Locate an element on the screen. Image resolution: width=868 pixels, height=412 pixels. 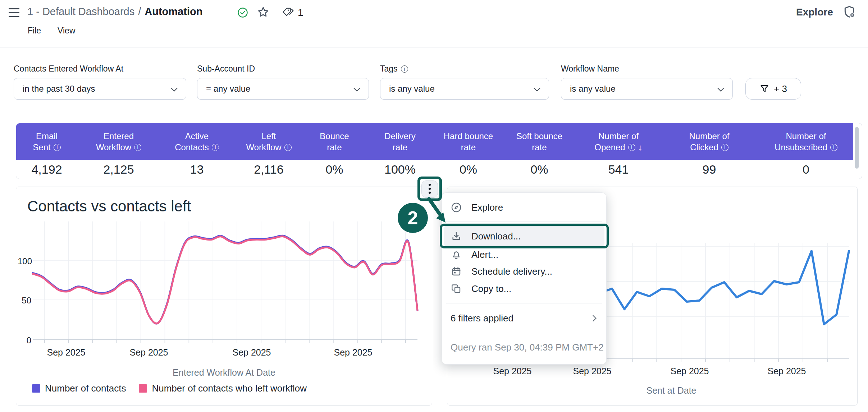
legend-swatch-contacts is located at coordinates (36, 388).